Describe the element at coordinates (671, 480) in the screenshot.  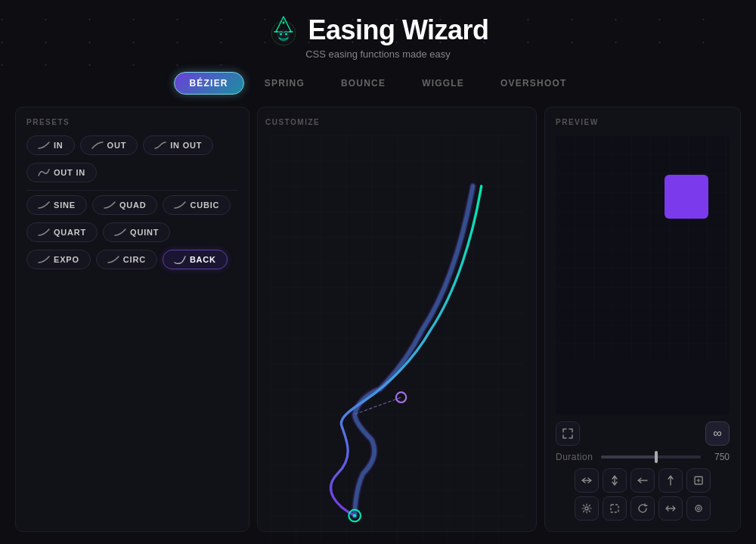
I see `move-up-icon` at that location.